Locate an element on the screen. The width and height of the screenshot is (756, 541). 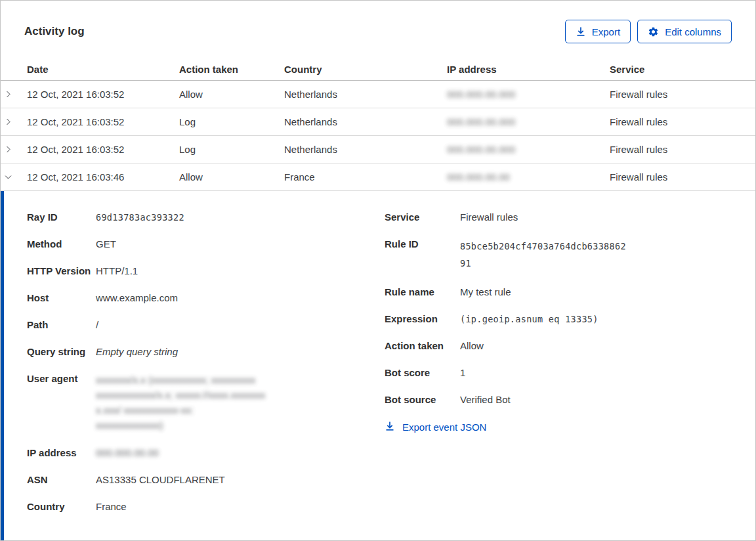
detail-item-rule-id: Rule ID 85bce5b204cf4703a764dcb633886291 is located at coordinates (558, 255).